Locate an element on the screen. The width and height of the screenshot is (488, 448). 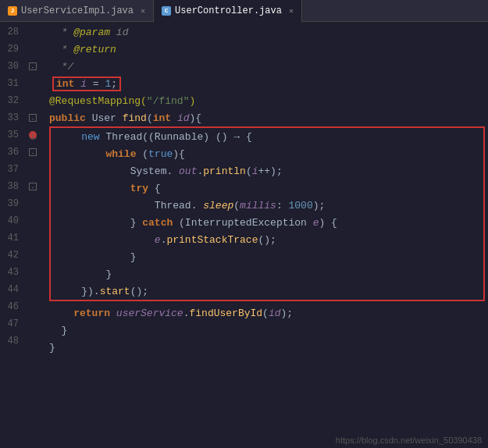
var-e: e is located at coordinates (316, 223).